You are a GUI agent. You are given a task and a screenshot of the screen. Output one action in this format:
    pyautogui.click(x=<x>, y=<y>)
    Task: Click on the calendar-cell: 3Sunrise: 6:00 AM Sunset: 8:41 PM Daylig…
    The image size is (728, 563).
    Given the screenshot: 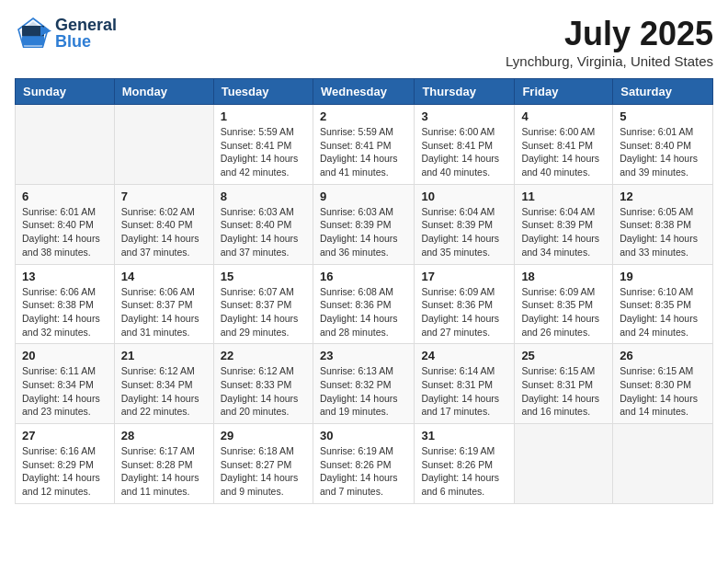 What is the action you would take?
    pyautogui.click(x=465, y=145)
    